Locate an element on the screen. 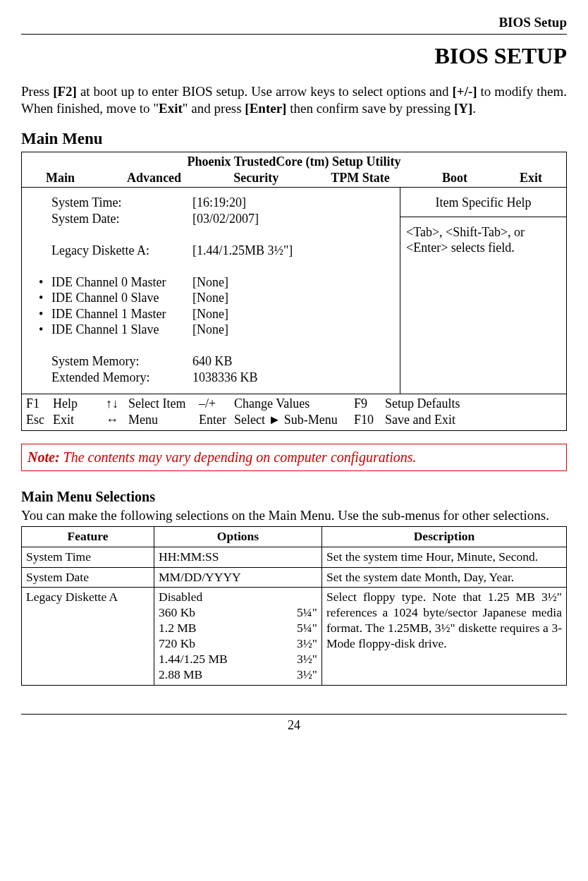  option-row: 2.88 MB3½" is located at coordinates (238, 675).